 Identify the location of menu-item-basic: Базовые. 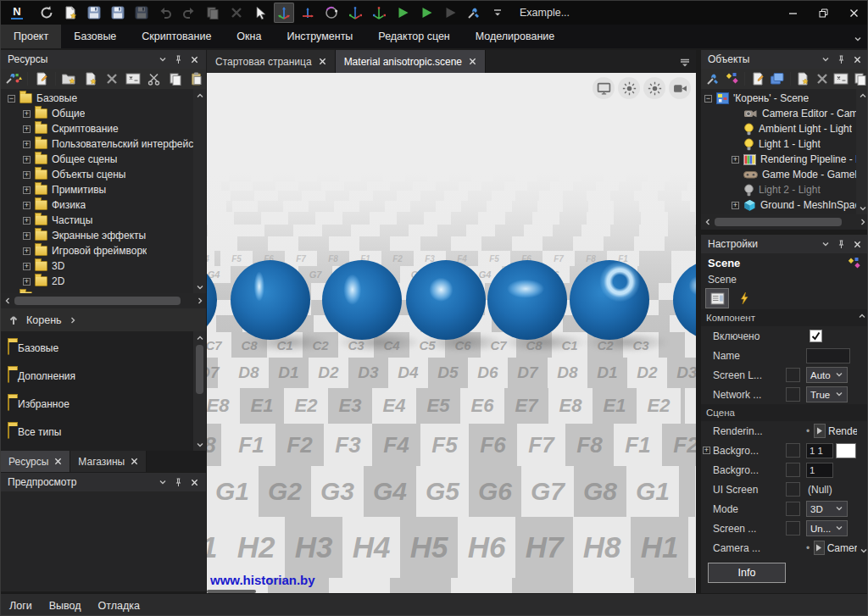
(95, 36).